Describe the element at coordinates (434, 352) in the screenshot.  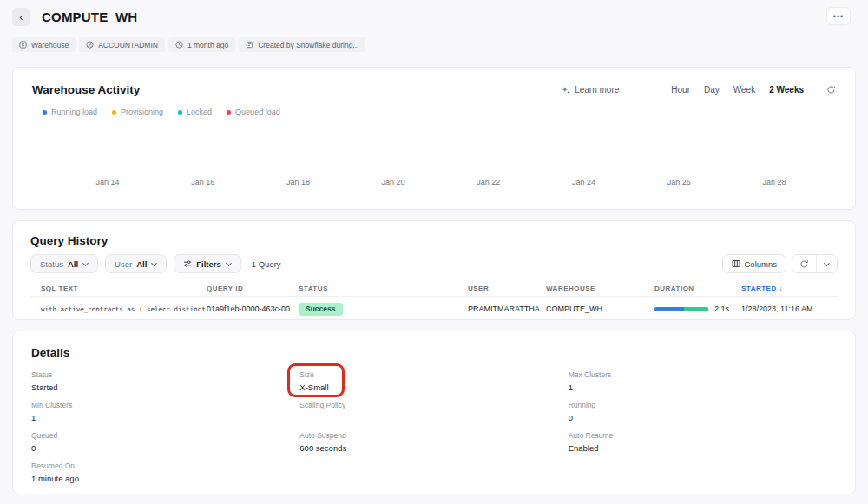
I see `details-title: Details` at that location.